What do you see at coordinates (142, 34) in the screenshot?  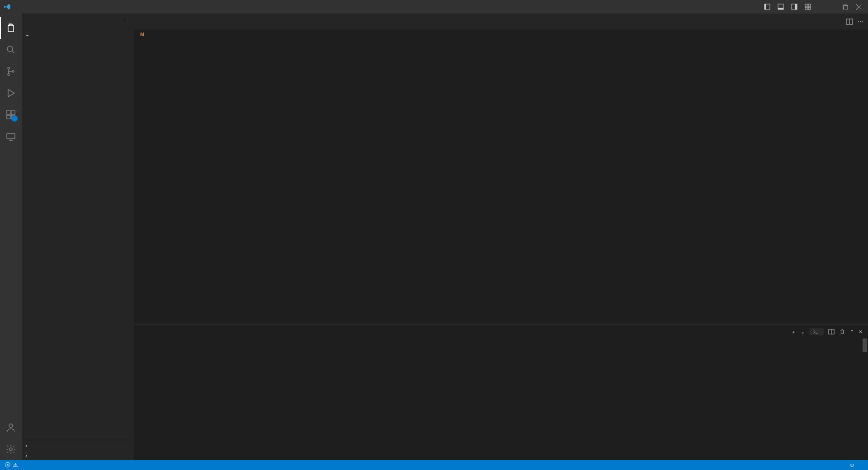 I see `makefile-icon: M` at bounding box center [142, 34].